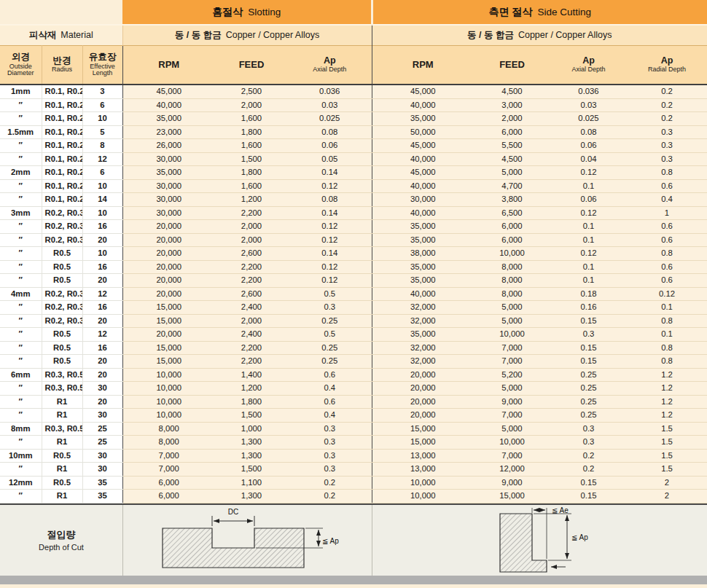  What do you see at coordinates (423, 133) in the screenshot?
I see `cell-side-rpm: 50,000` at bounding box center [423, 133].